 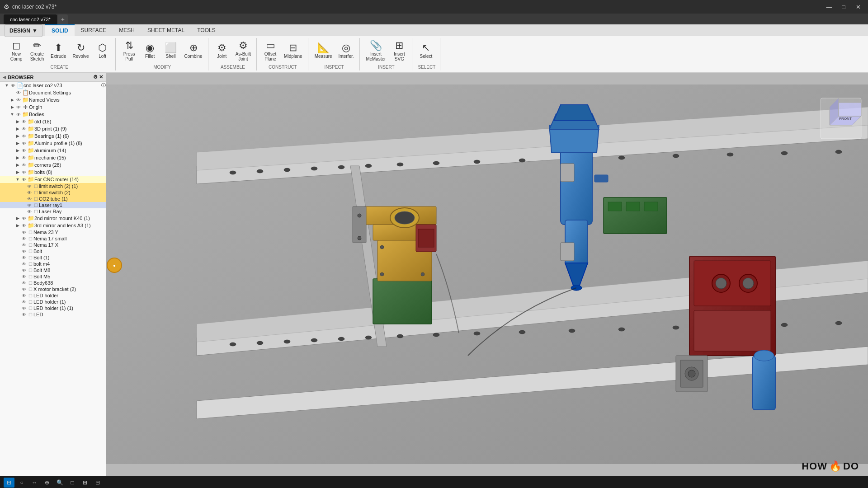 I want to click on svg-text: FRONT, so click(x=845, y=118).